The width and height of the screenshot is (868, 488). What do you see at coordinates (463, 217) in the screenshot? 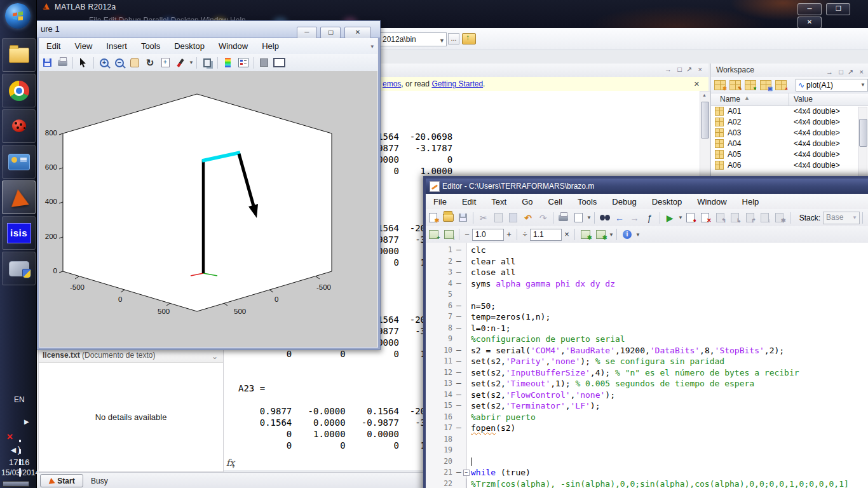
I see `save-file-icon` at bounding box center [463, 217].